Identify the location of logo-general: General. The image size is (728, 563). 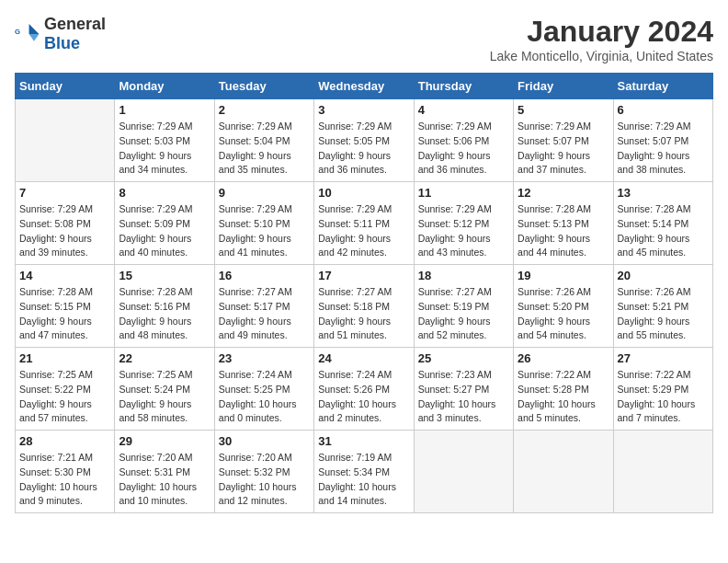
(75, 24).